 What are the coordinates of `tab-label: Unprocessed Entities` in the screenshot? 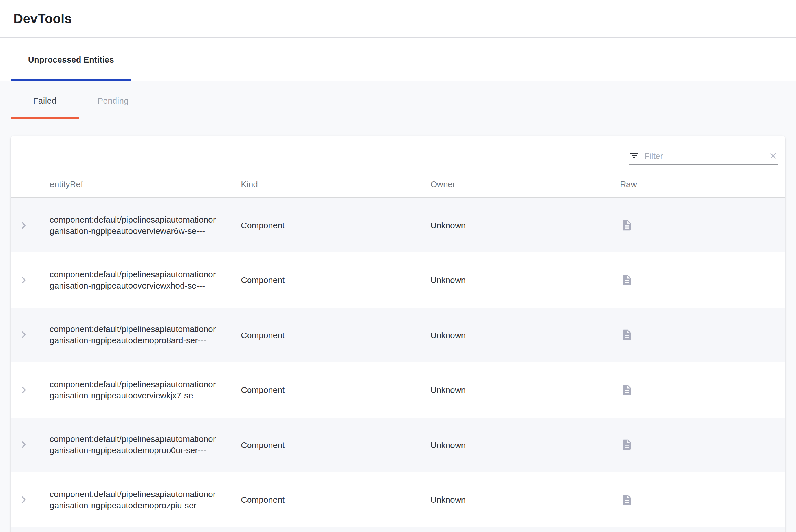 It's located at (71, 60).